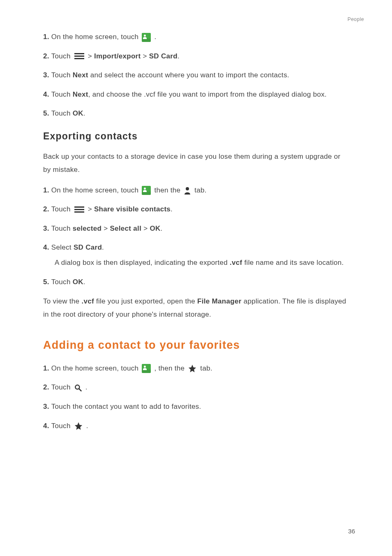  I want to click on star-tab-icon, so click(192, 368).